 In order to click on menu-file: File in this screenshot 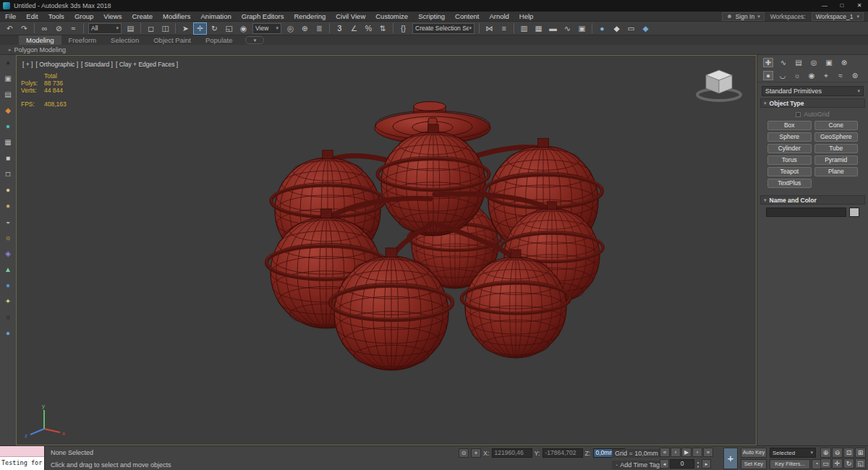, I will do `click(10, 16)`.